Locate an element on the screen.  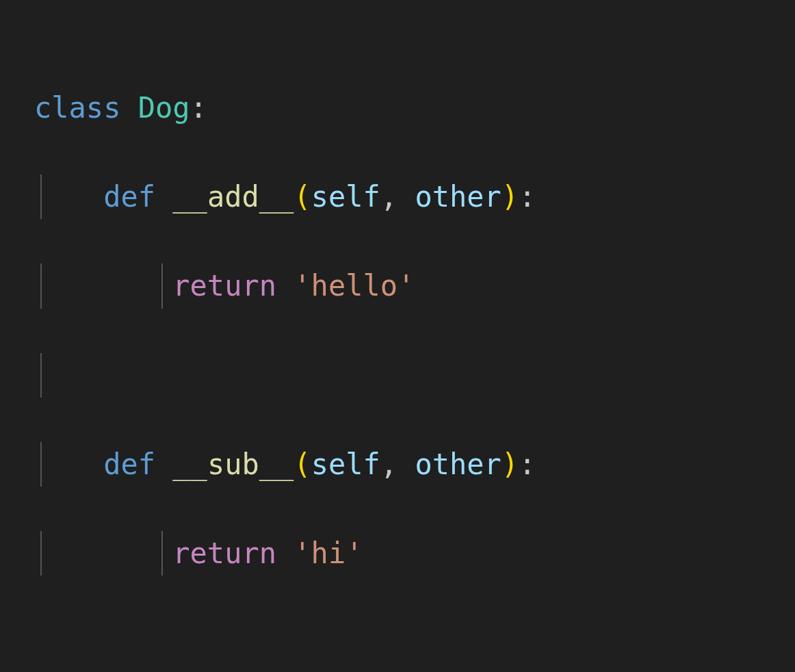
code-line: return 'hi' is located at coordinates (398, 553).